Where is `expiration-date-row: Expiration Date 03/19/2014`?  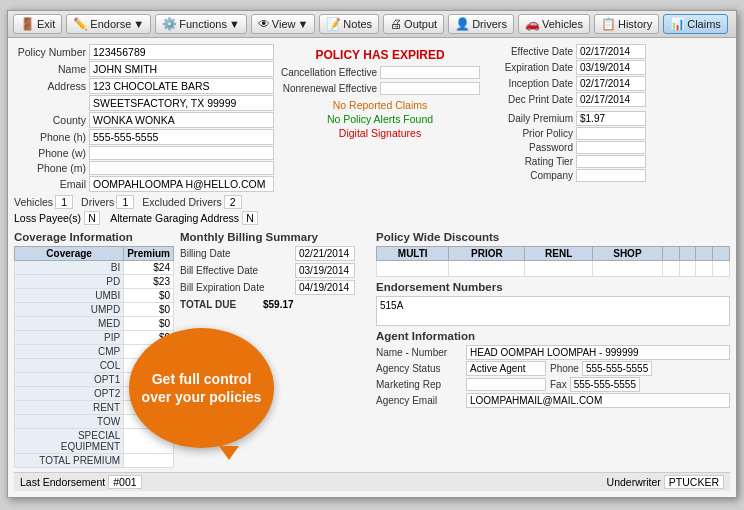
expiration-date-row: Expiration Date 03/19/2014 is located at coordinates (608, 68).